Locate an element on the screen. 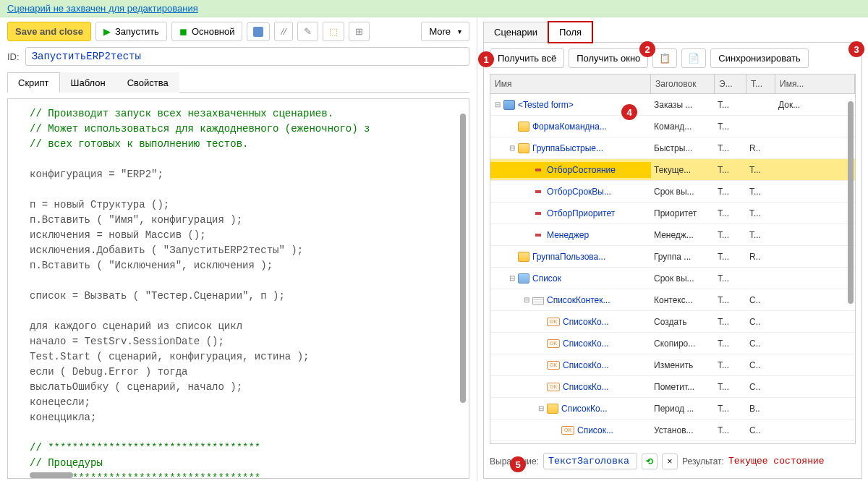 This screenshot has height=481, width=868. play-icon: ▶ is located at coordinates (107, 32).